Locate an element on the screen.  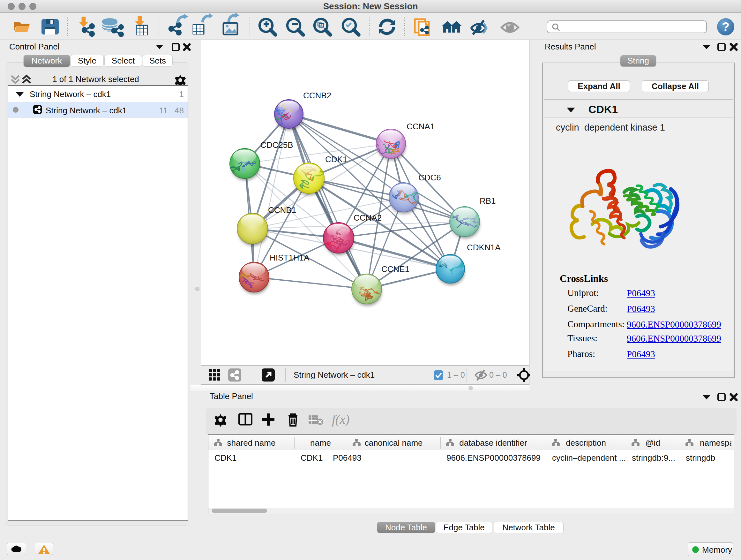
svg-text: CDC6 is located at coordinates (430, 178).